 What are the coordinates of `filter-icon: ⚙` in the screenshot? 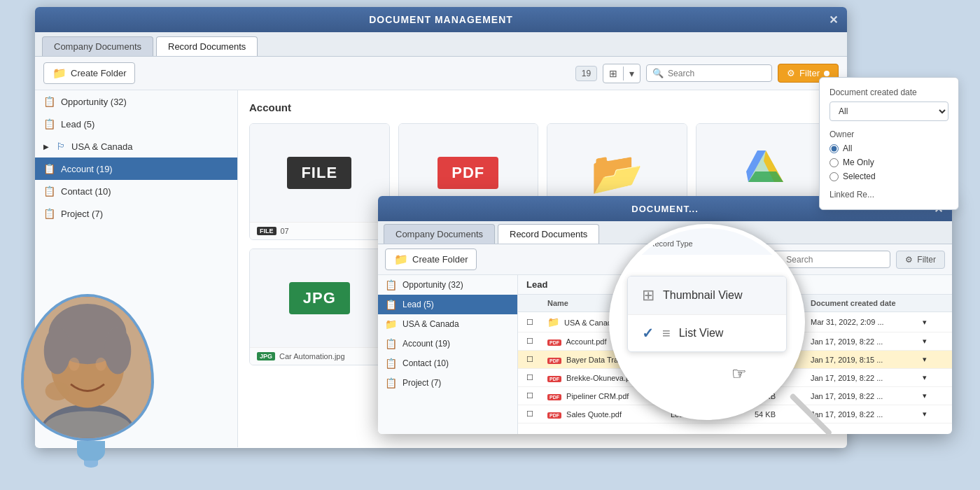 It's located at (791, 73).